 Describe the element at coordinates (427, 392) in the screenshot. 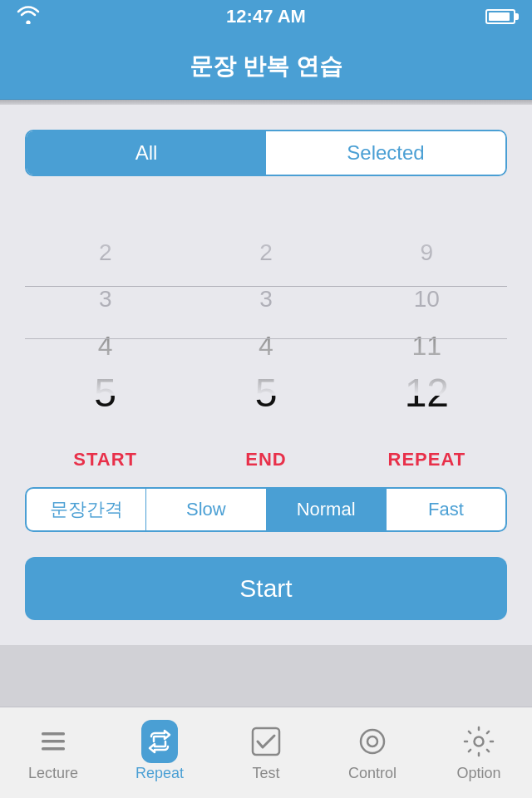

I see `picker-item-selected: 12` at that location.